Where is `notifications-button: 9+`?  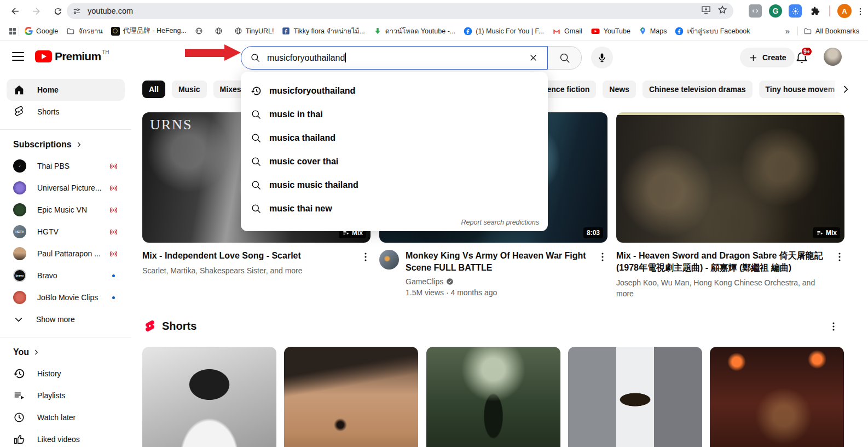
notifications-button: 9+ is located at coordinates (802, 57).